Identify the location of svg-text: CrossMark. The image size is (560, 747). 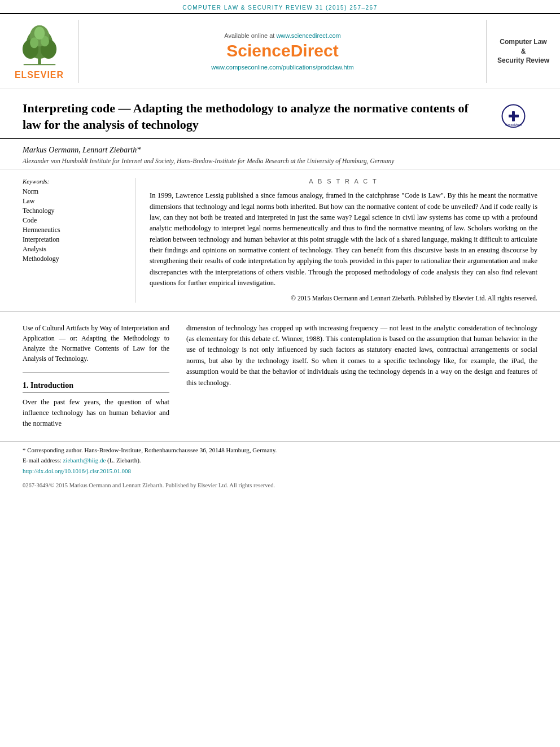
(514, 125).